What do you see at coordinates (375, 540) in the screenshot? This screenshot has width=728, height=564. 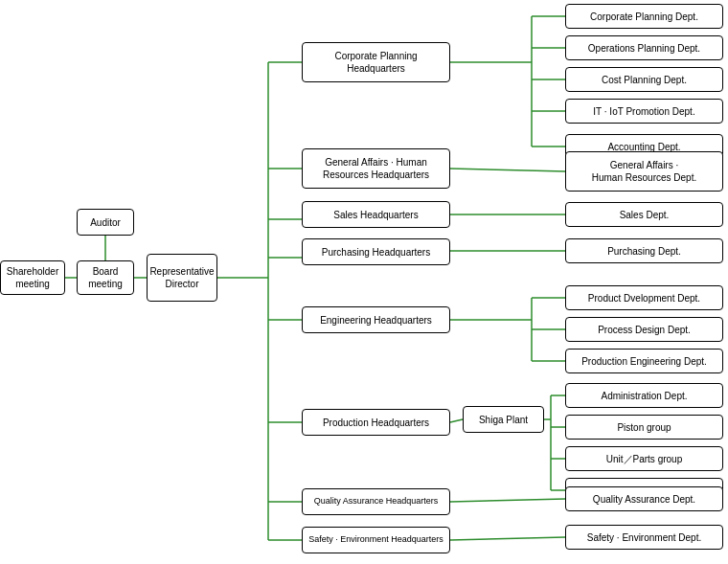 I see `safety-hq-node: Safety · Environment Headquarters` at bounding box center [375, 540].